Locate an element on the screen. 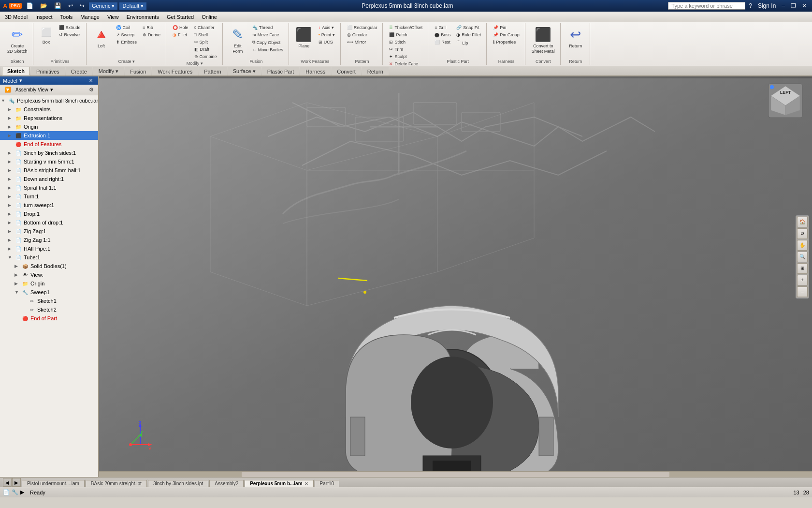 The height and width of the screenshot is (508, 812). save-btn: 💾 is located at coordinates (58, 6).